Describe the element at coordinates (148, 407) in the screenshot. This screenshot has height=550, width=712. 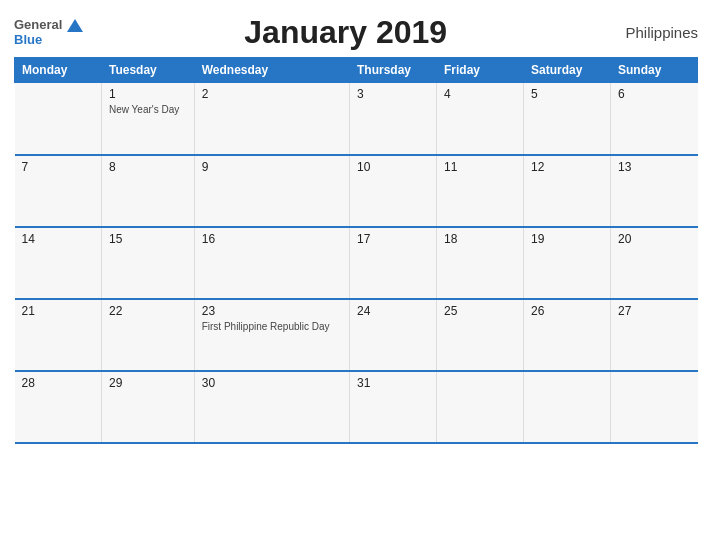
I see `calendar-cell: 29` at that location.